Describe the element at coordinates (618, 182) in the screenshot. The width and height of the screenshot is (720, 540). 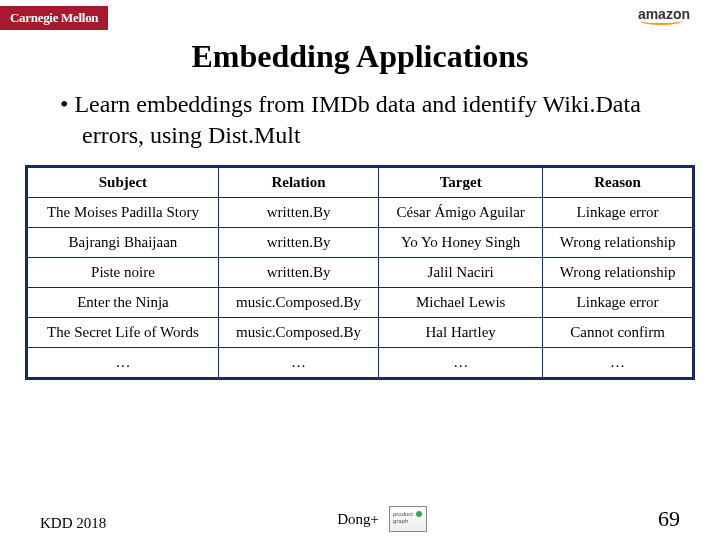
I see `col-reason: Reason` at that location.